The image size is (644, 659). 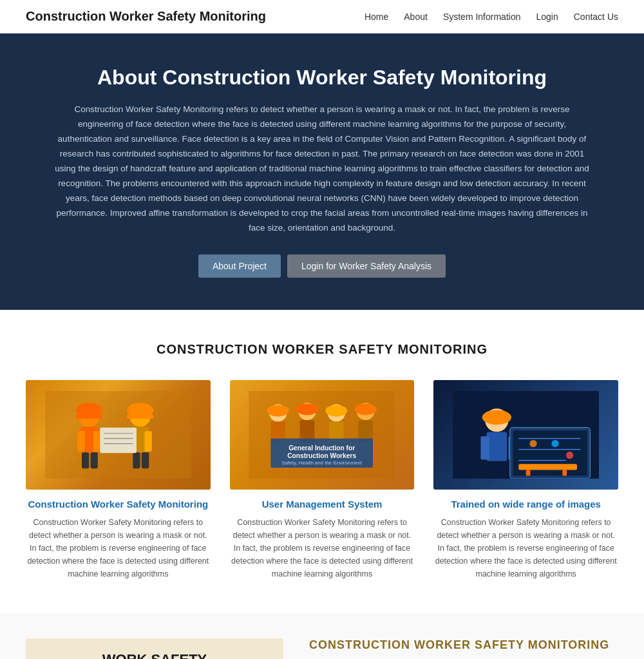 What do you see at coordinates (146, 17) in the screenshot?
I see `nav-brand: Construction Worker Safety Monitoring` at bounding box center [146, 17].